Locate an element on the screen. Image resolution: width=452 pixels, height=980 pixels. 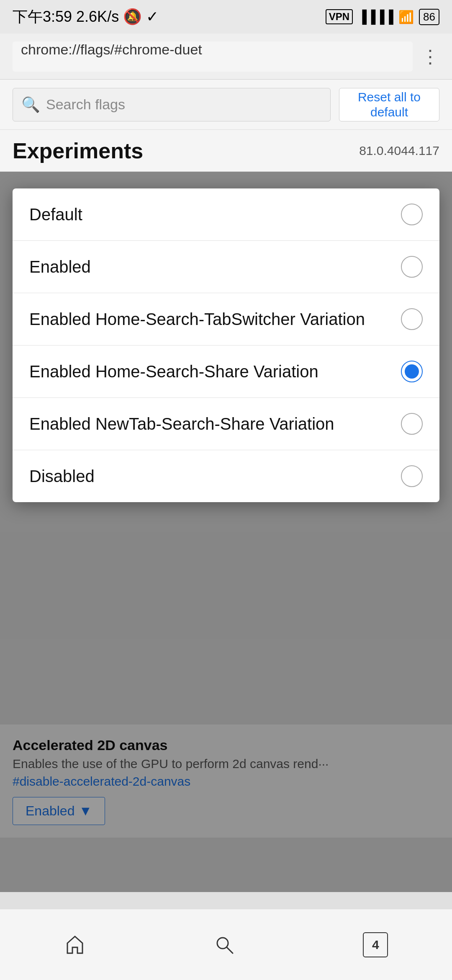
radio-enabled-home-search-tabswitcher is located at coordinates (412, 319).